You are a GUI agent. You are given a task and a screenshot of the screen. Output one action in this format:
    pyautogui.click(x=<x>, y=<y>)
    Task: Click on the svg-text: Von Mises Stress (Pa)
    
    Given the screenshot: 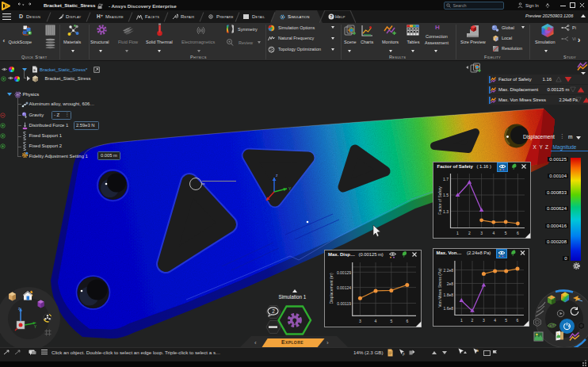 What is the action you would take?
    pyautogui.click(x=440, y=288)
    